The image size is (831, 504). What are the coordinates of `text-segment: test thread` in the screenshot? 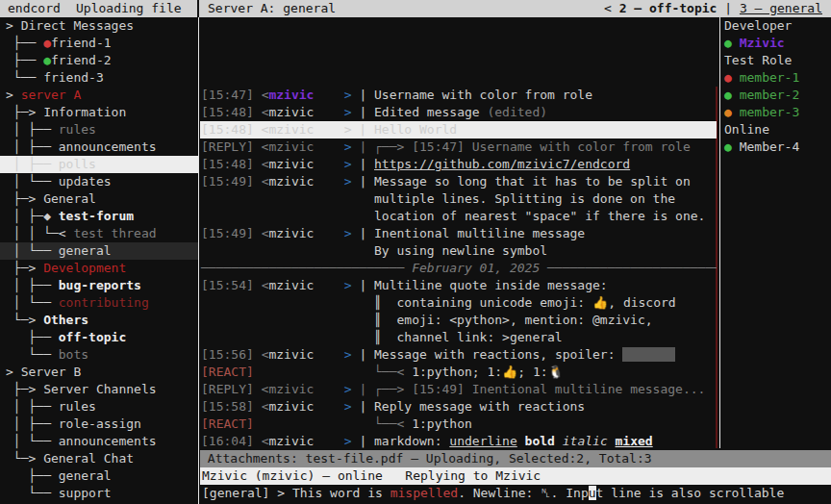 It's located at (114, 233).